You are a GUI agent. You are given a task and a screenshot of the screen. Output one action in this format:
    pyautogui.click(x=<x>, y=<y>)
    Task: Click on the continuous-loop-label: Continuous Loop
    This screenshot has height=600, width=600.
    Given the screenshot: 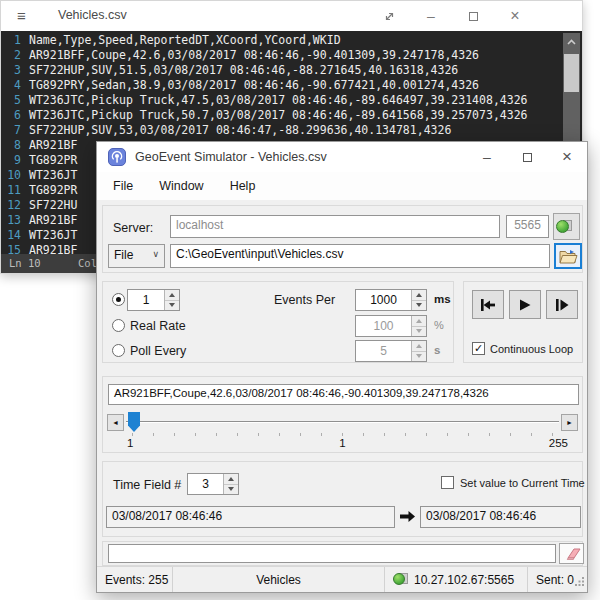 What is the action you would take?
    pyautogui.click(x=532, y=349)
    